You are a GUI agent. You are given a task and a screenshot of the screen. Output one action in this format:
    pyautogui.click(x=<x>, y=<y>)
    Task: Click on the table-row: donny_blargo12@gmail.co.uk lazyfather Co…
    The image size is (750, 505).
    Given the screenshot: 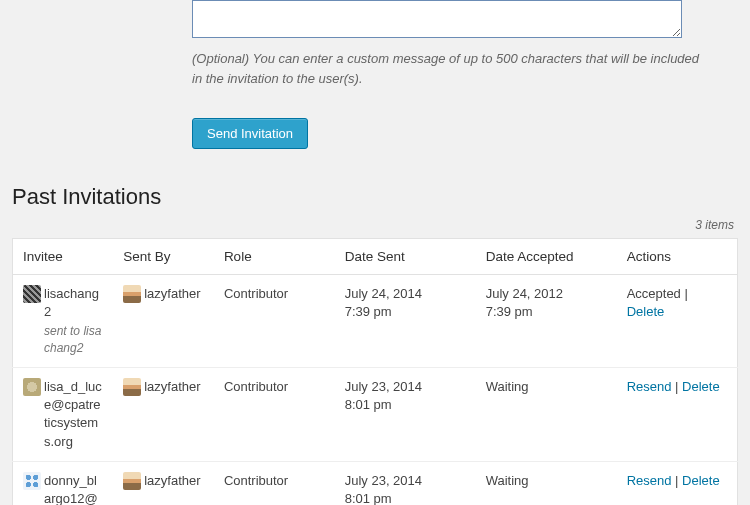 What is the action you would take?
    pyautogui.click(x=376, y=483)
    